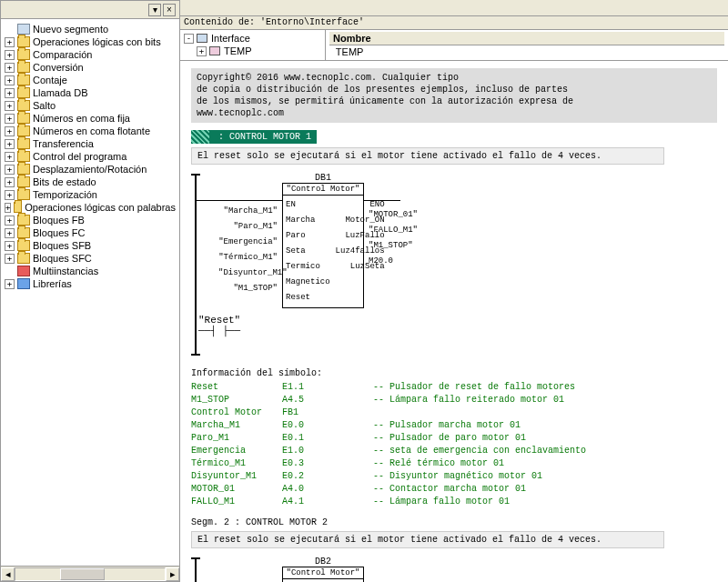  What do you see at coordinates (454, 24) in the screenshot?
I see `path-bar: Contenido de: 'Entorno\Interface'` at bounding box center [454, 24].